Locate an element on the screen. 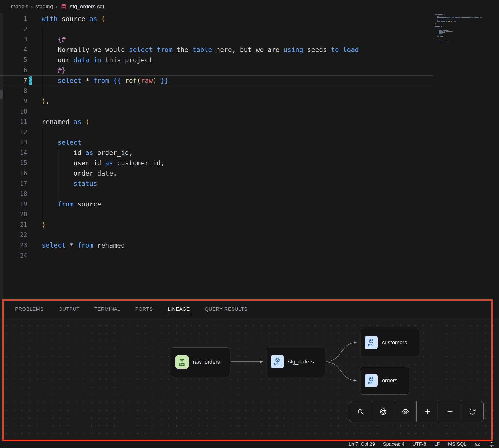 This screenshot has height=448, width=499. zoom-out-button is located at coordinates (450, 412).